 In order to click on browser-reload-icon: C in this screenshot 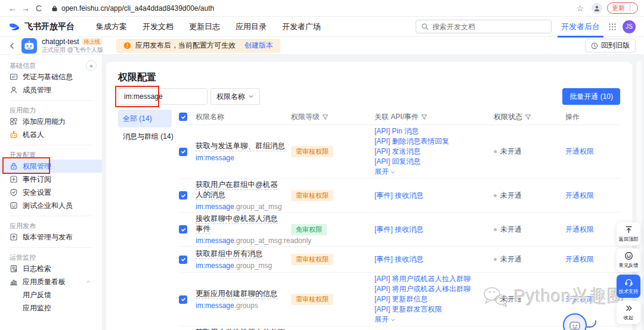, I will do `click(39, 8)`.